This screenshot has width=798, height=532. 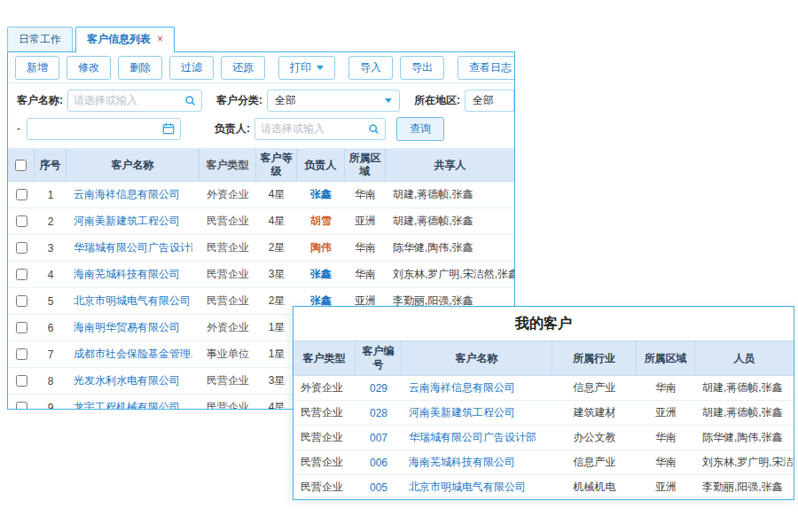 I want to click on row-number: 4, so click(x=51, y=275).